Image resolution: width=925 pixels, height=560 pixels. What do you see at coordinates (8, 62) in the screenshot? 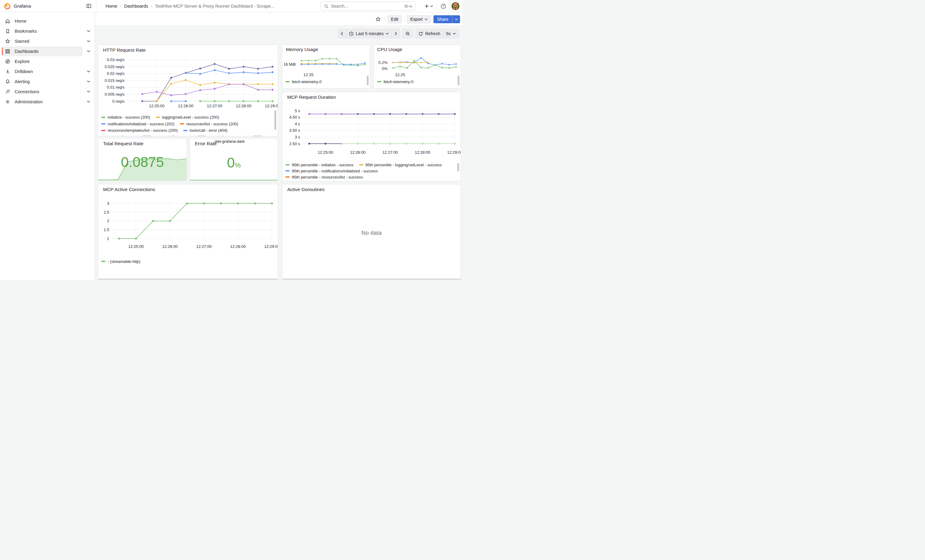
I see `compass-icon` at bounding box center [8, 62].